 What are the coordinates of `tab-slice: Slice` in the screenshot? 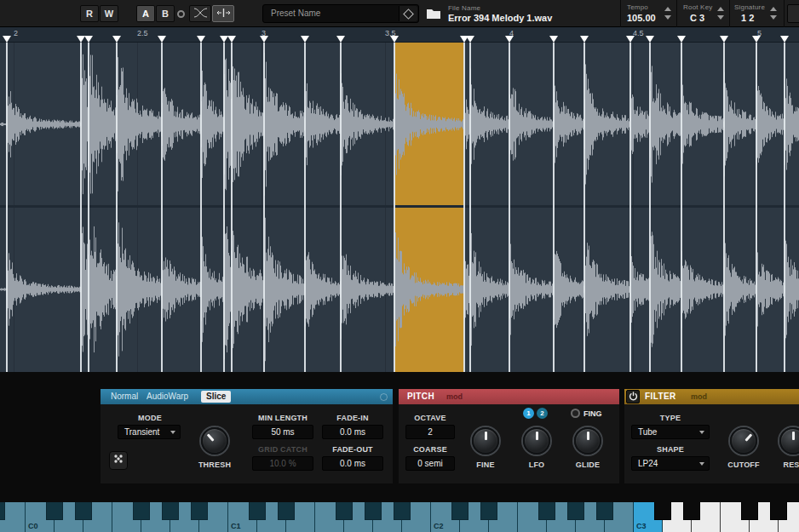 It's located at (216, 397).